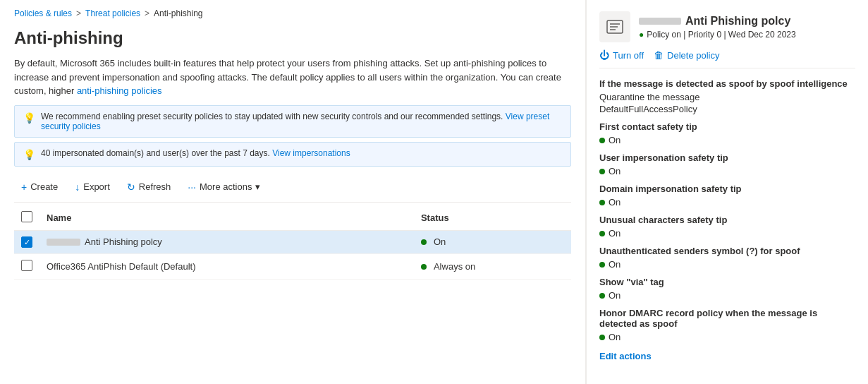 This screenshot has width=868, height=384. What do you see at coordinates (30, 118) in the screenshot?
I see `bulb-icon: 💡` at bounding box center [30, 118].